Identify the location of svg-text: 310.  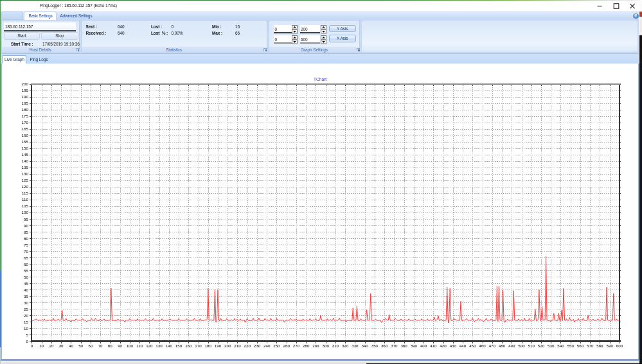
(335, 345).